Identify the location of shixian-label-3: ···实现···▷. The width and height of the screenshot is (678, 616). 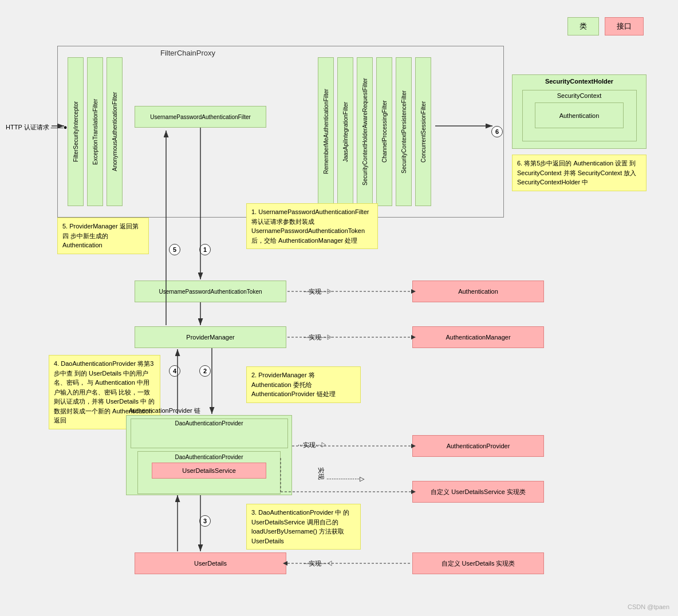
(313, 445).